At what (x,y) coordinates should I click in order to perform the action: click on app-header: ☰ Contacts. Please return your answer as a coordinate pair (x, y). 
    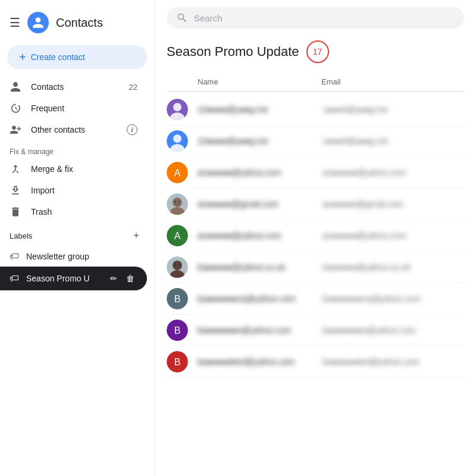
    Looking at the image, I should click on (77, 25).